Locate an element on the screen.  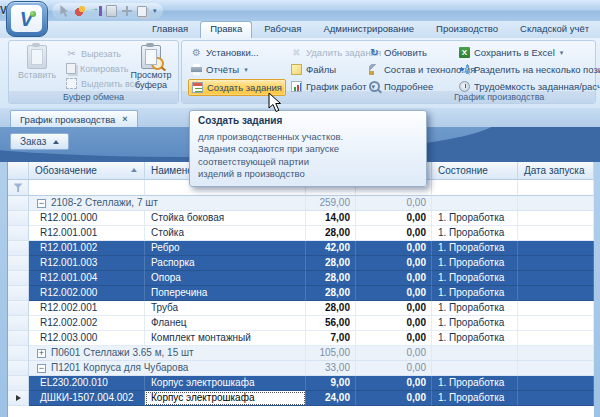
ribbon-tab-4: Производство is located at coordinates (467, 30).